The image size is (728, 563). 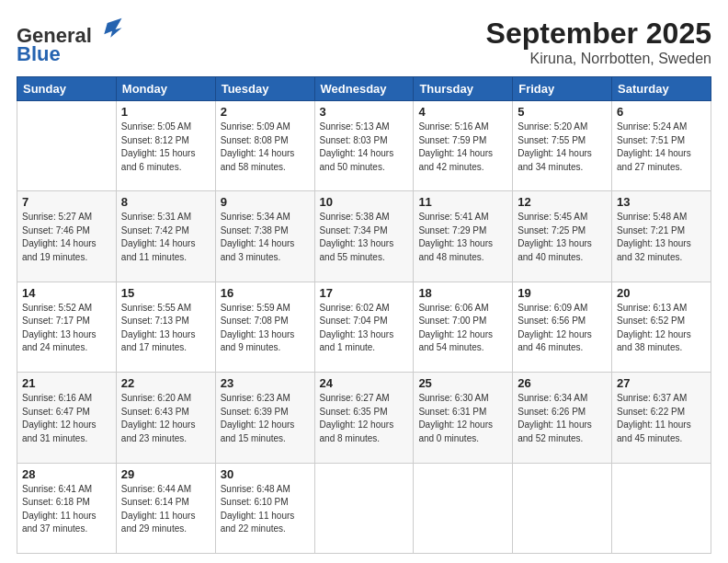 What do you see at coordinates (165, 383) in the screenshot?
I see `day-number: 22` at bounding box center [165, 383].